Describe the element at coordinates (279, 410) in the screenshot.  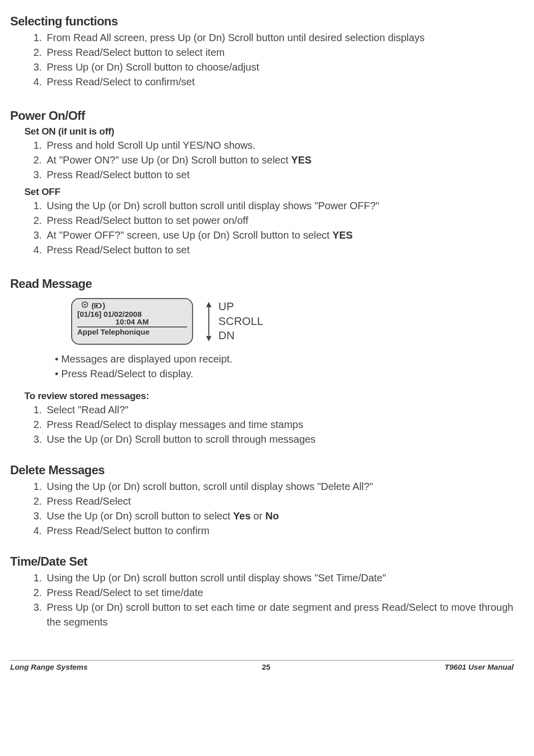
I see `step-item: Select "Read All?"` at that location.